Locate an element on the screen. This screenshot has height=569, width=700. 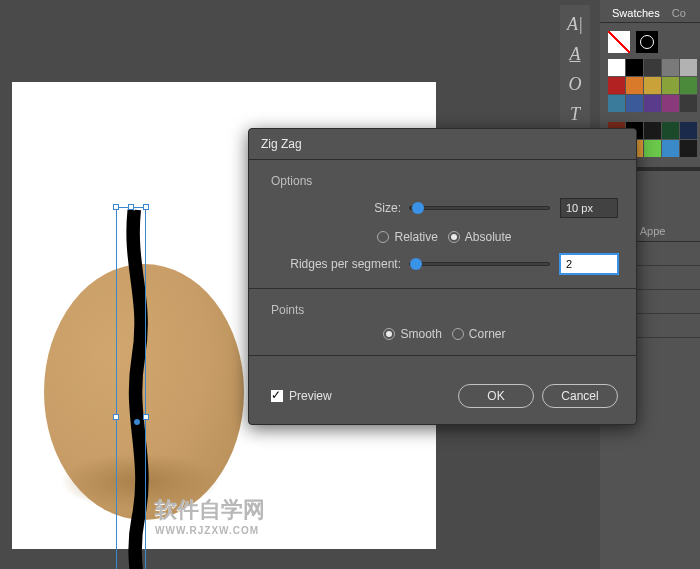
smooth-radio: Smooth is located at coordinates (412, 334).